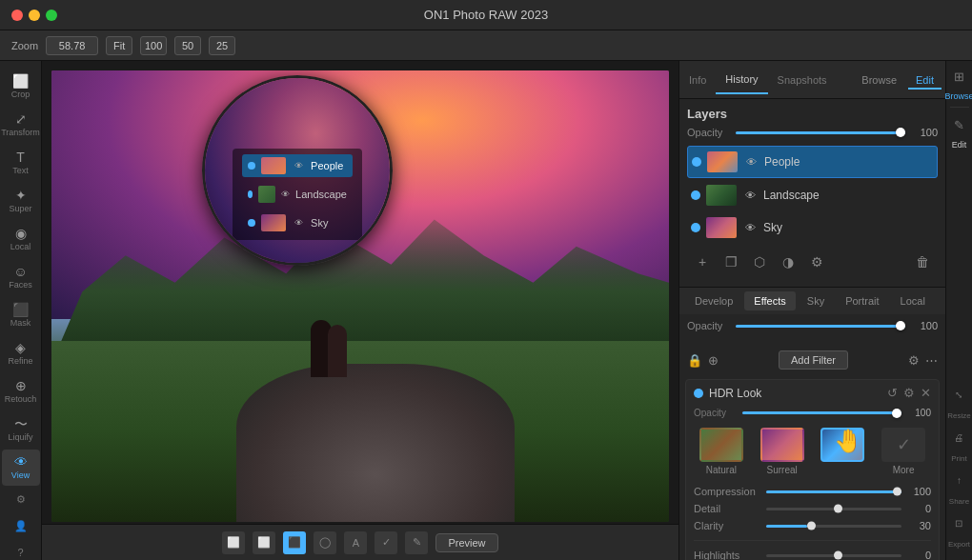  I want to click on compression-label: Compression, so click(727, 491).